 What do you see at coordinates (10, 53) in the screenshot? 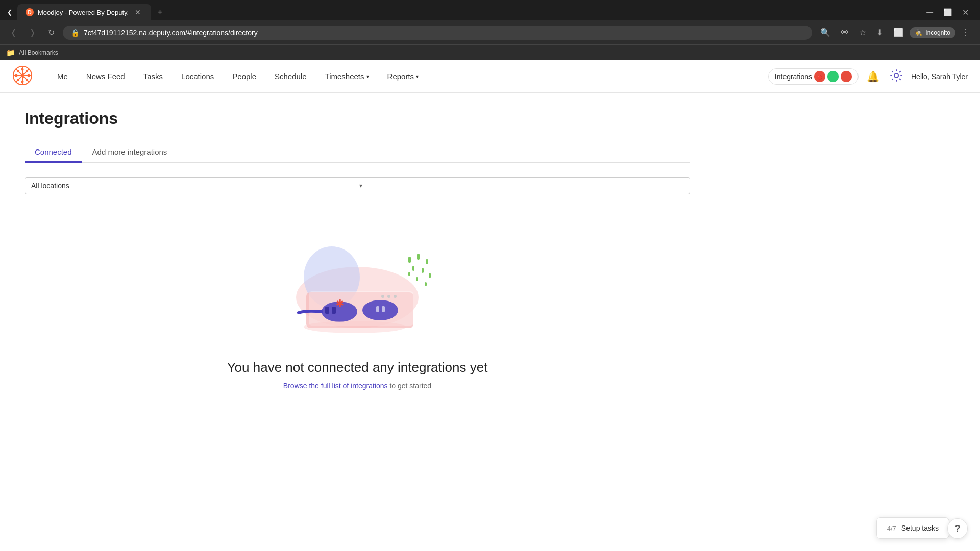
I see `bookmarks-folder-icon: 📁` at bounding box center [10, 53].